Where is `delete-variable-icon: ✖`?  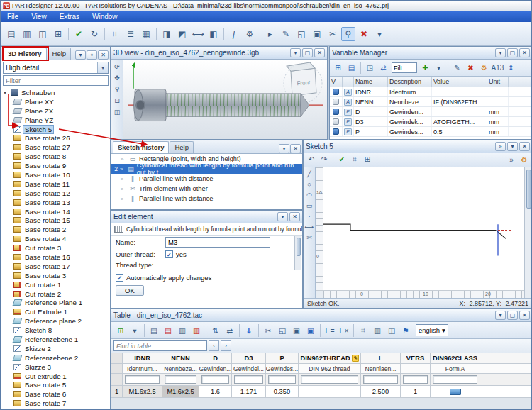 delete-variable-icon: ✖ is located at coordinates (471, 68).